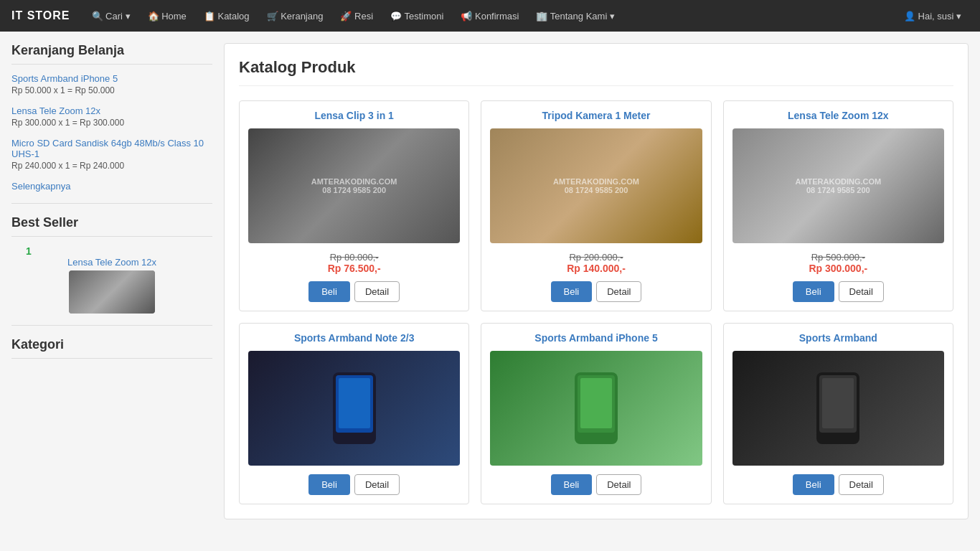  Describe the element at coordinates (329, 291) in the screenshot. I see `beli-button-0: Beli` at that location.